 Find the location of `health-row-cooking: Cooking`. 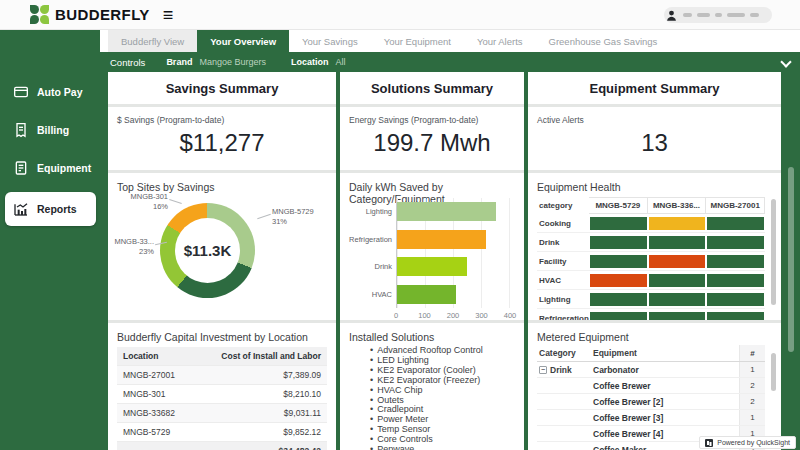

health-row-cooking: Cooking is located at coordinates (651, 224).